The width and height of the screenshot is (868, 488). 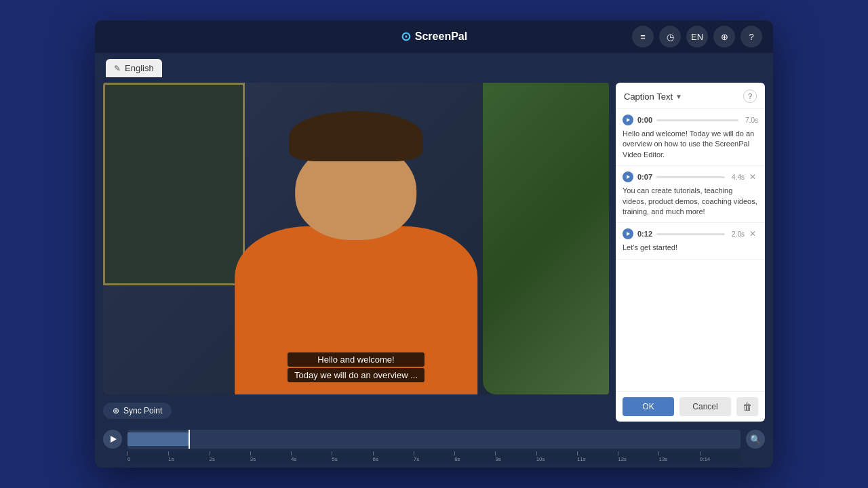 I want to click on language-button: EN, so click(x=697, y=37).